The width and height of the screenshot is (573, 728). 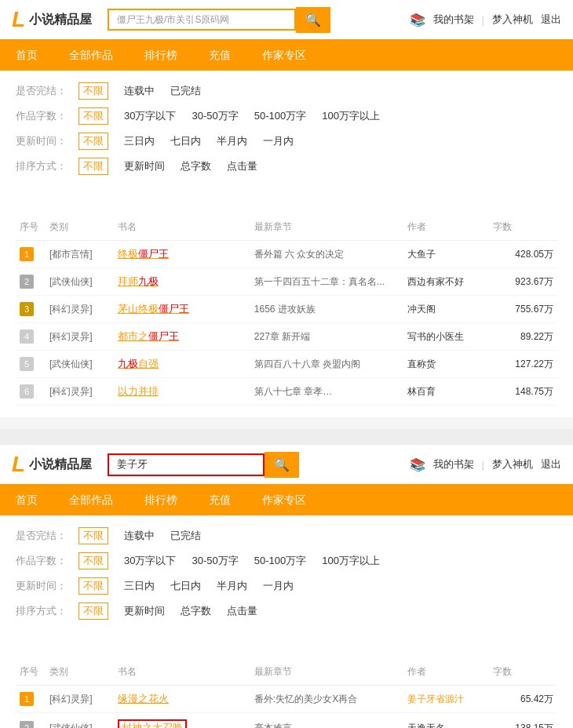 I want to click on filter-wordcount-options-2: 不限 30万字以下 30-50万字 50-100万字 100万字以上, so click(x=229, y=561).